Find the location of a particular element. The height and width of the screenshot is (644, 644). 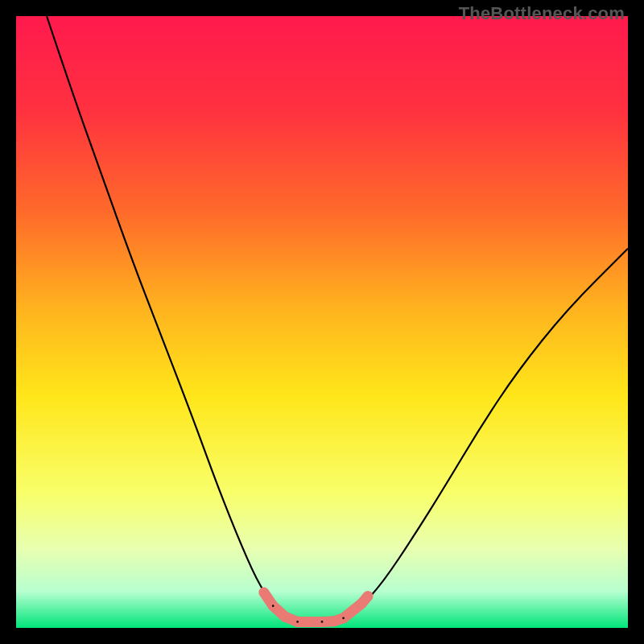

watermark-text: TheBottleneck.com is located at coordinates (542, 14).